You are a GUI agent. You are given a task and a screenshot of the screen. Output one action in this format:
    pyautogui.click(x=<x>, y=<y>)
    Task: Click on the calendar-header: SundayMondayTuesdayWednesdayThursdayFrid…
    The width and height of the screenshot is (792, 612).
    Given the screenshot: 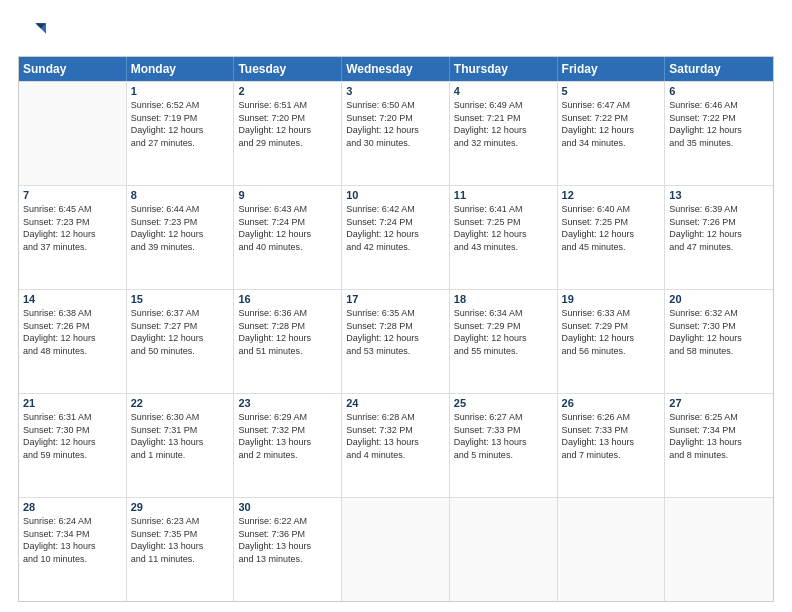 What is the action you would take?
    pyautogui.click(x=396, y=69)
    